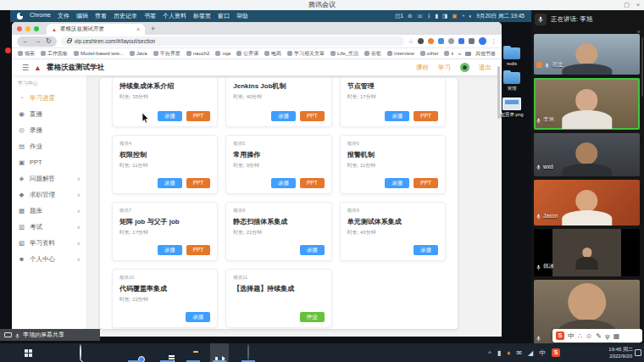 Image resolution: width=644 pixels, height=362 pixels. Describe the element at coordinates (430, 53) in the screenshot. I see `bookmark-item: other` at that location.